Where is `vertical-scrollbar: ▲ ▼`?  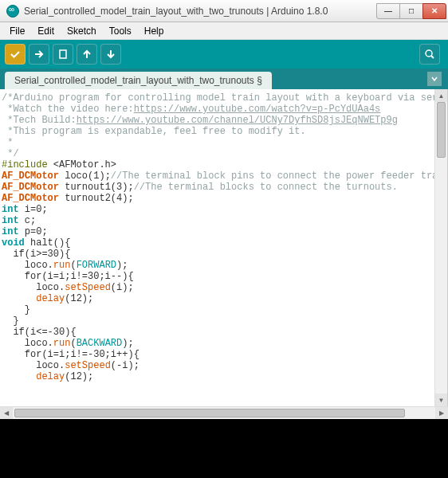
vertical-scrollbar: ▲ ▼ is located at coordinates (441, 248).